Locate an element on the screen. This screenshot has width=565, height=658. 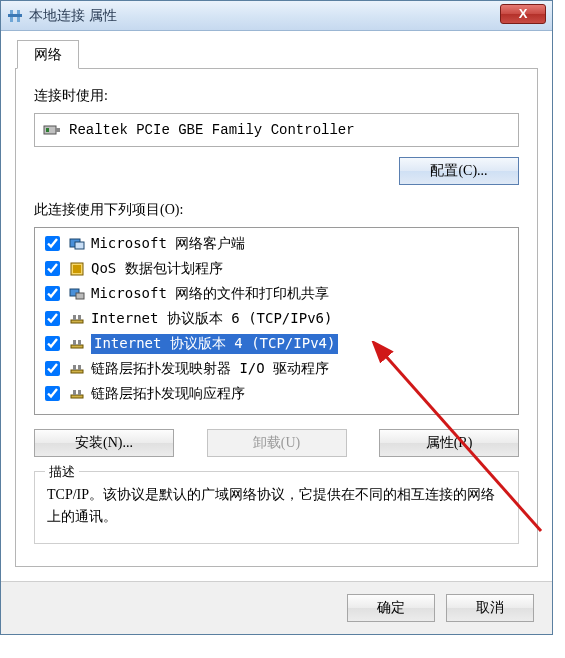
properties-button: 属性(R) is located at coordinates (449, 443).